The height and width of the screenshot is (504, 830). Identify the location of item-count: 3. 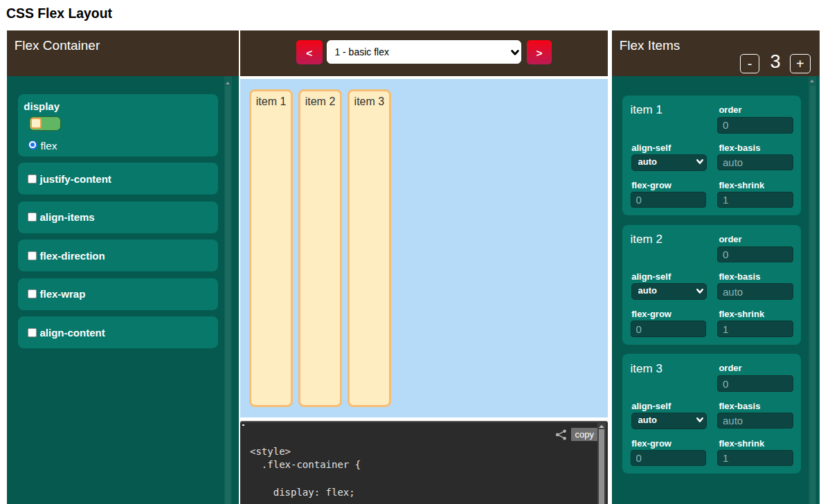
(775, 62).